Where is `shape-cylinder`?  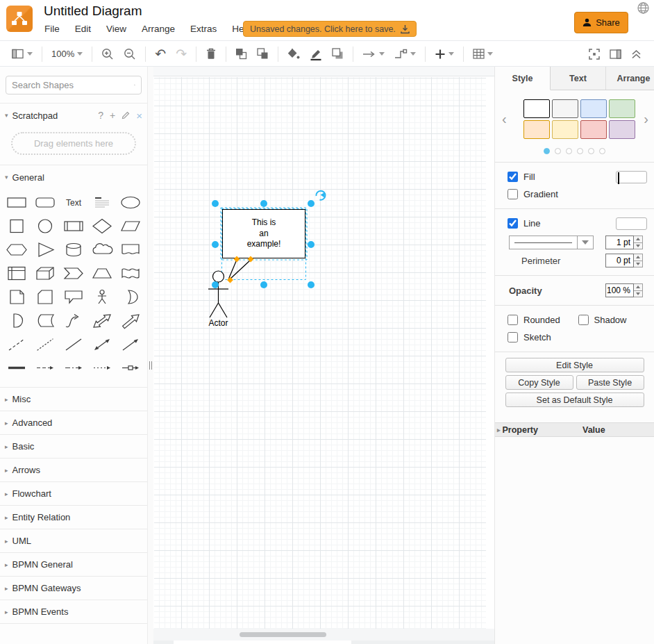 shape-cylinder is located at coordinates (74, 250).